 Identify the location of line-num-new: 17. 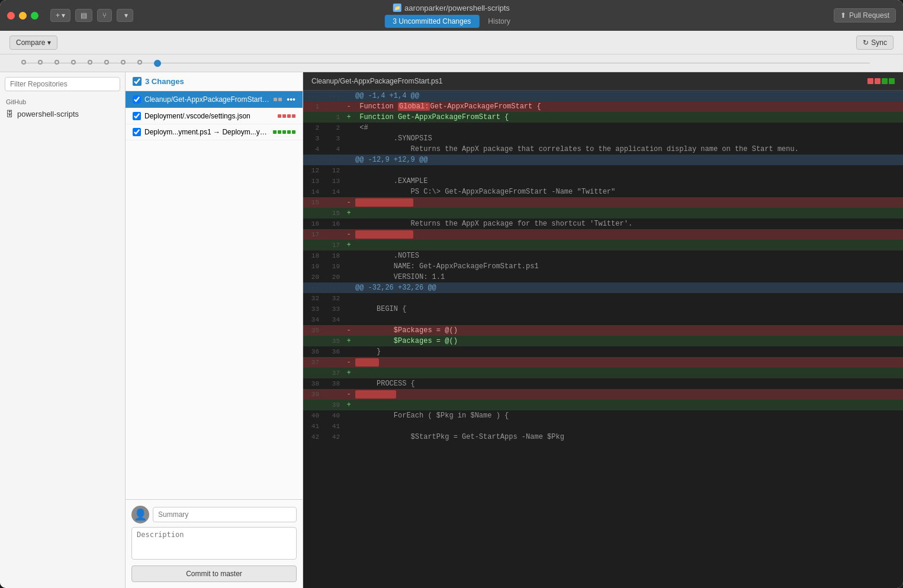
(334, 245).